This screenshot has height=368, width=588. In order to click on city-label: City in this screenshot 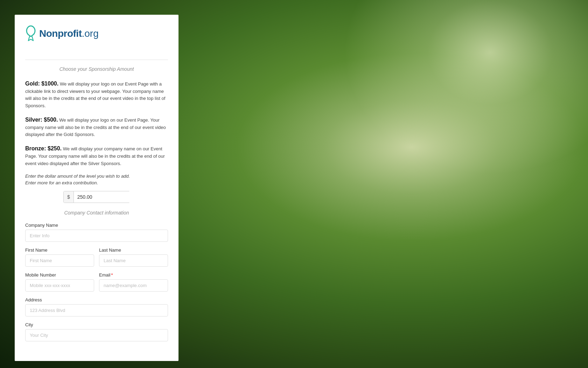, I will do `click(97, 325)`.